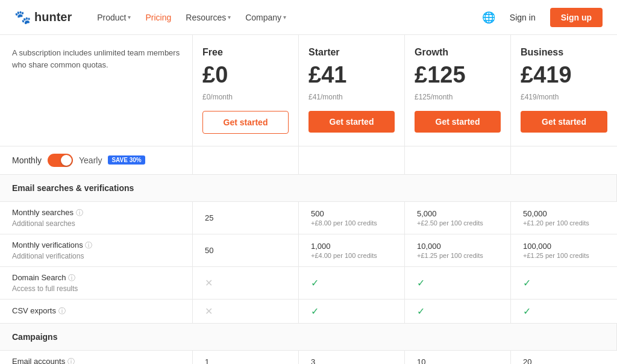 Image resolution: width=617 pixels, height=364 pixels. Describe the element at coordinates (352, 90) in the screenshot. I see `plan-col-starter: Starter £41 £41/month Get started` at that location.